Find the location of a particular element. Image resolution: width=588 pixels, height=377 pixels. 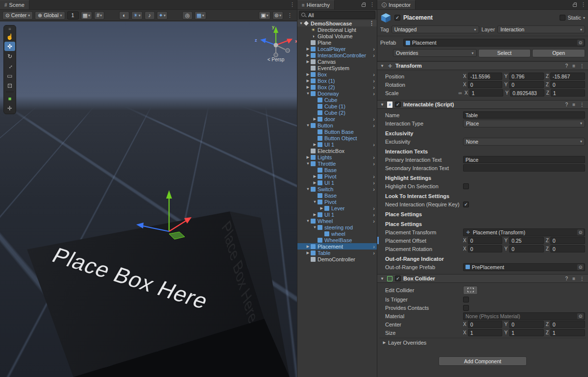

interactable-enabled-checkbox: ✓ is located at coordinates (398, 104).